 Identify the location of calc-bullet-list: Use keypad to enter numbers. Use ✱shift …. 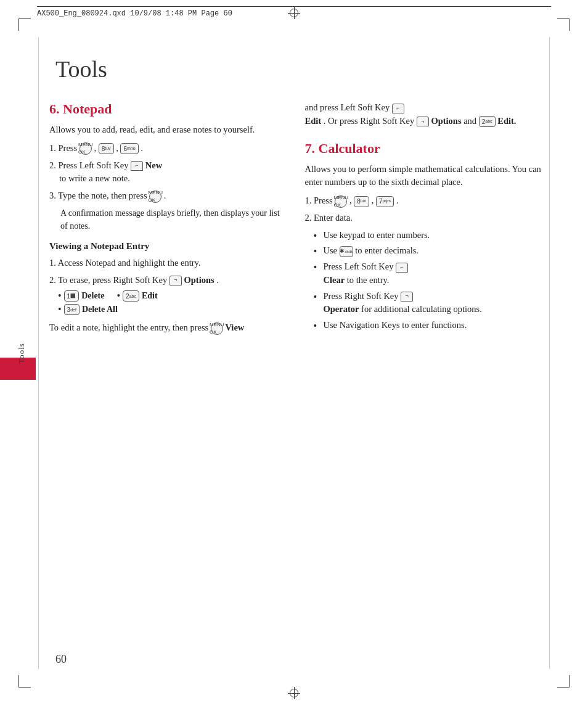
(428, 281).